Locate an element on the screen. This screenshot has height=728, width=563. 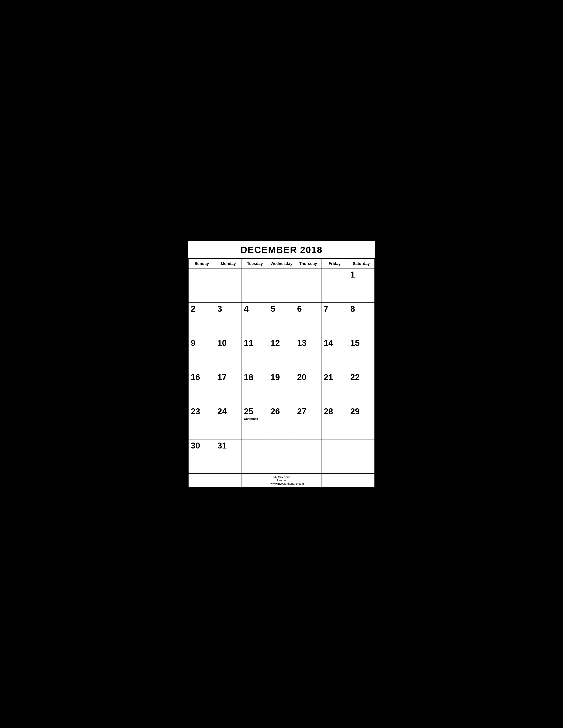
day-number: 9 is located at coordinates (201, 343).